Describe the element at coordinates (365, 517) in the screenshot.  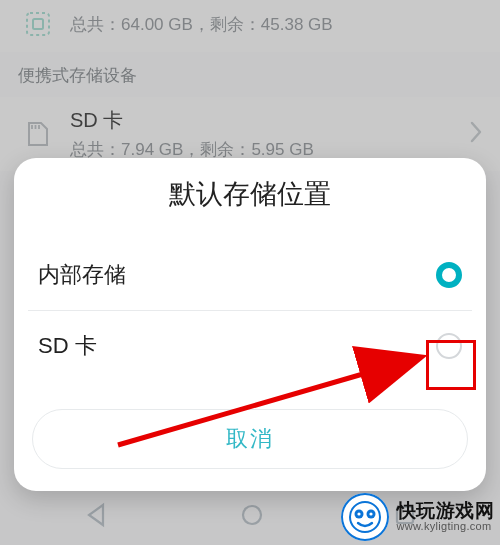
I see `watermark-logo-icon` at that location.